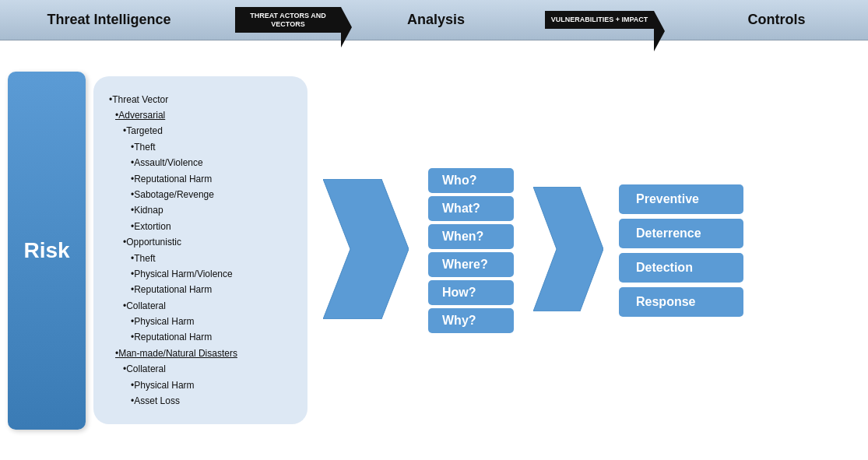 The height and width of the screenshot is (460, 868). Describe the element at coordinates (202, 353) in the screenshot. I see `threat-item-16: •Man-made/Natural Disasters` at that location.